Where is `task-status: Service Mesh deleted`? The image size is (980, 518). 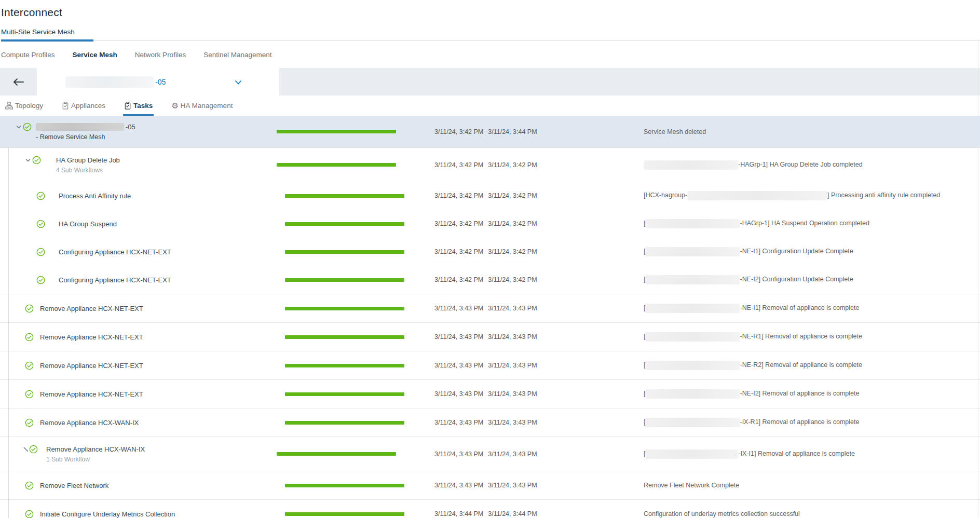
task-status: Service Mesh deleted is located at coordinates (675, 132).